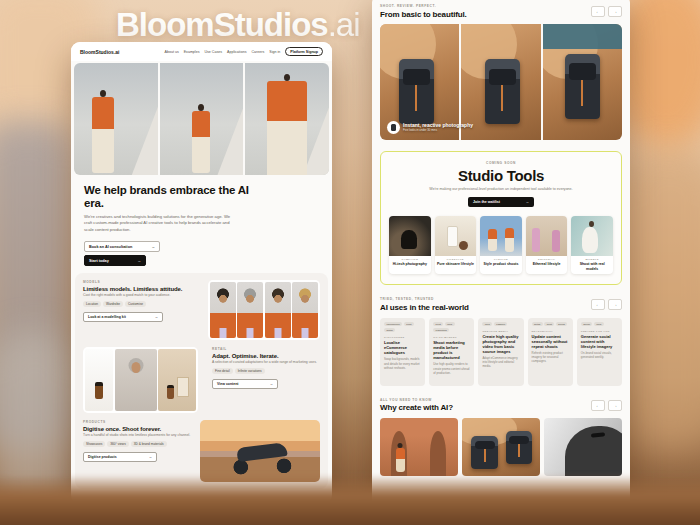 Image resolution: width=700 pixels, height=525 pixels. I want to click on woman-product-photo, so click(136, 380).